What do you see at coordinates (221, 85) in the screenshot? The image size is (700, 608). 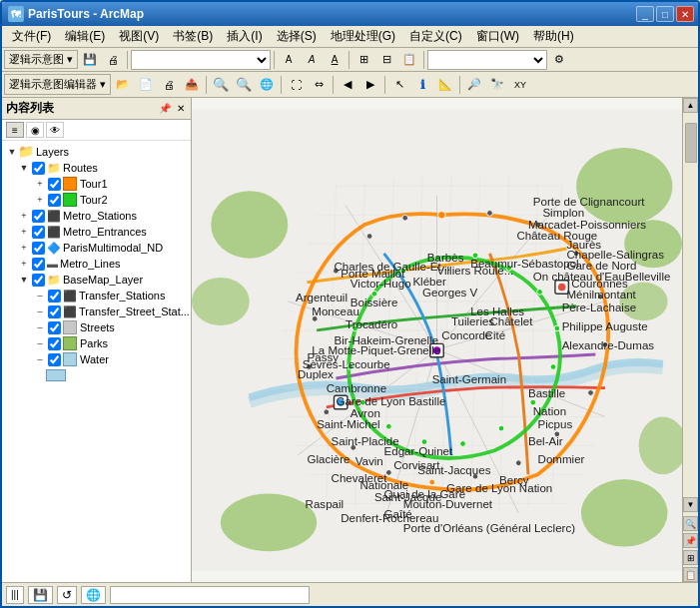 I see `tb-zoom-in-button: 🔍` at bounding box center [221, 85].